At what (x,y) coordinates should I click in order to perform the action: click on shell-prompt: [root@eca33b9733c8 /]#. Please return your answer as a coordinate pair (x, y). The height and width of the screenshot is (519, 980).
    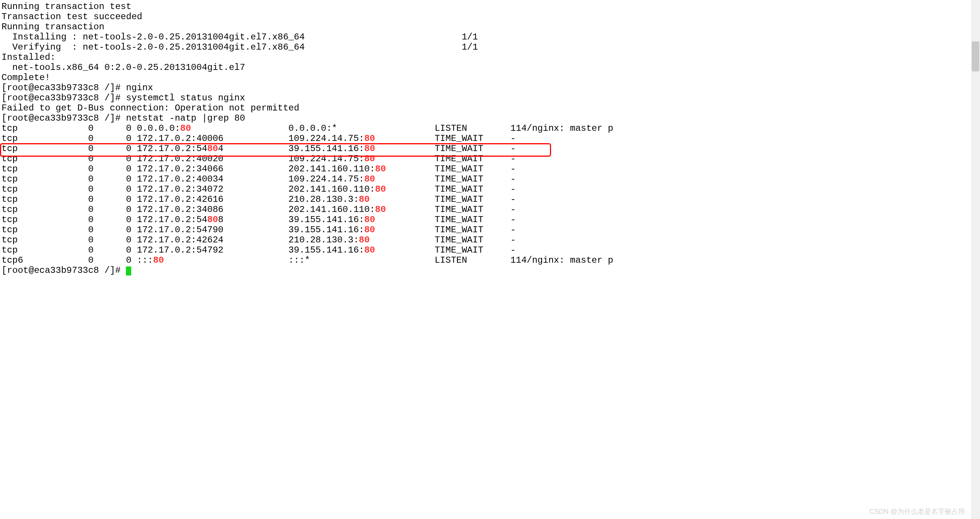
    Looking at the image, I should click on (490, 271).